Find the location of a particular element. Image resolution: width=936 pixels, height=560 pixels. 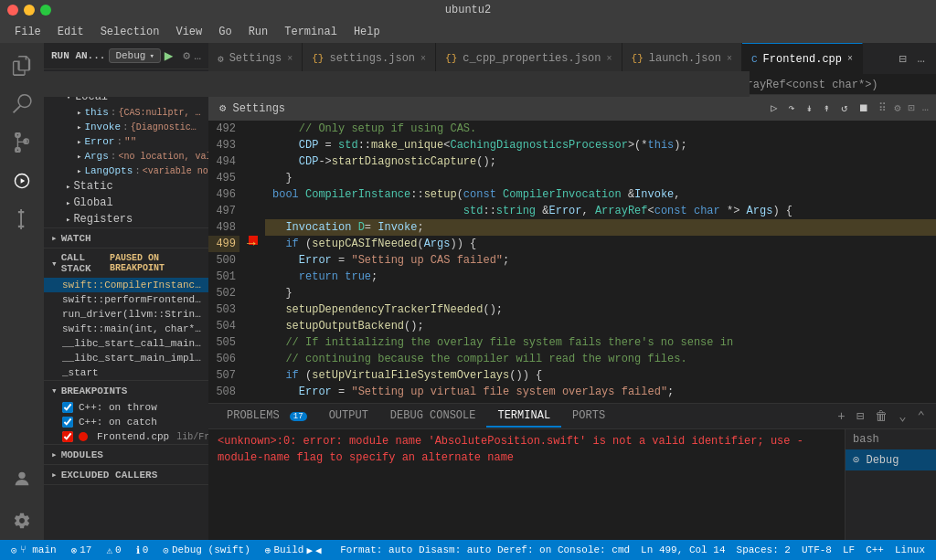

activity-explorer is located at coordinates (22, 66).